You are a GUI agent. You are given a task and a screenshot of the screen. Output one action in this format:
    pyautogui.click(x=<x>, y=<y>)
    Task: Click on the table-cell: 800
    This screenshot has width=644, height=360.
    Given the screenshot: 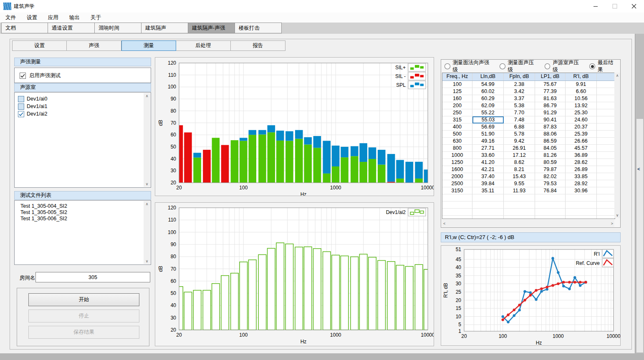 What is the action you would take?
    pyautogui.click(x=457, y=149)
    